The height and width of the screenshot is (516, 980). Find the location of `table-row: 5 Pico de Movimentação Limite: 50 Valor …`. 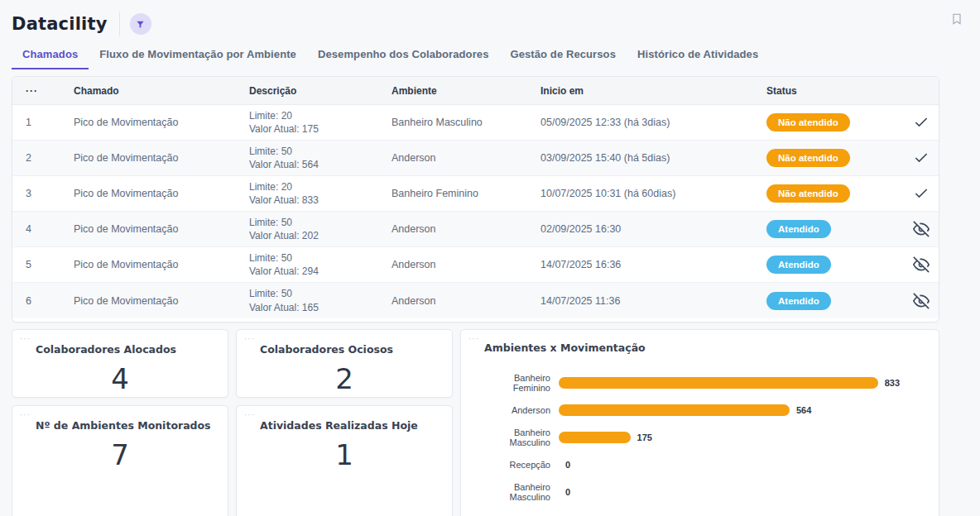

table-row: 5 Pico de Movimentação Limite: 50 Valor … is located at coordinates (475, 265).